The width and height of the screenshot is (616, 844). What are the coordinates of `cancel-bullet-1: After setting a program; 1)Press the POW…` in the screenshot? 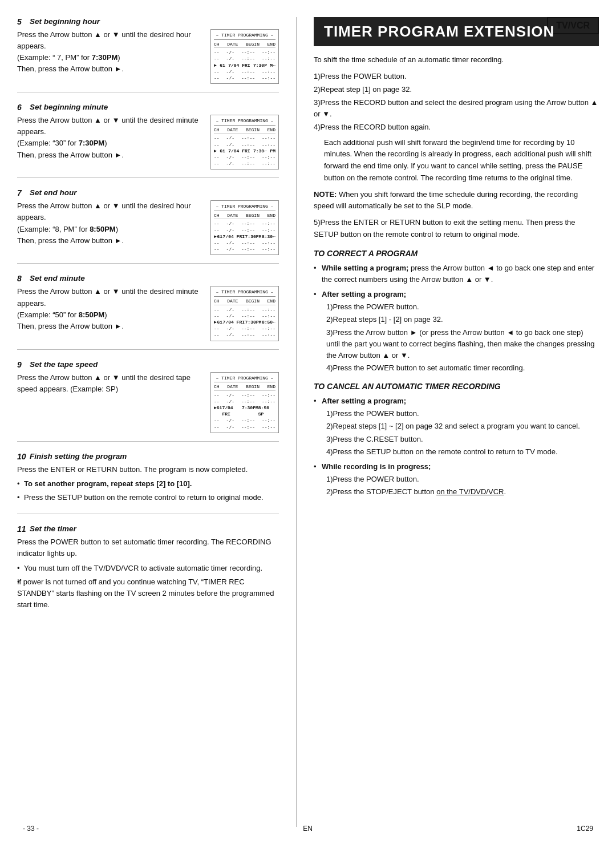 It's located at (456, 427).